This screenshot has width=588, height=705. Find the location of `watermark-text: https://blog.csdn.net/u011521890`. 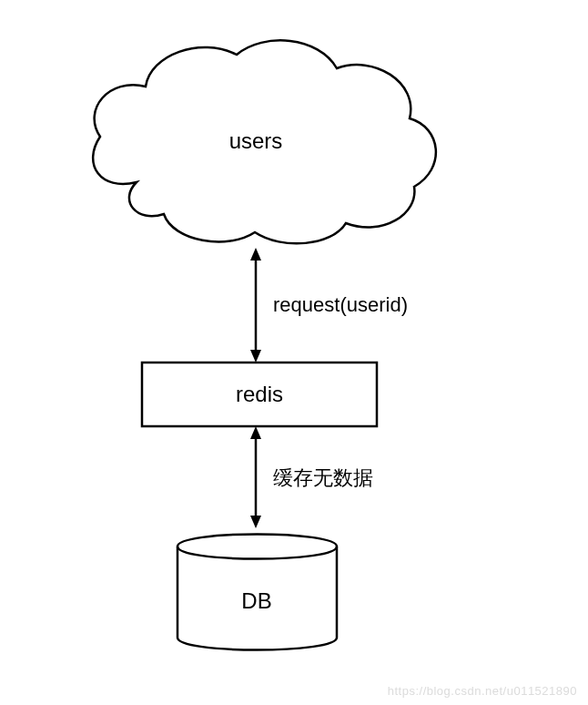

watermark-text: https://blog.csdn.net/u011521890 is located at coordinates (482, 690).